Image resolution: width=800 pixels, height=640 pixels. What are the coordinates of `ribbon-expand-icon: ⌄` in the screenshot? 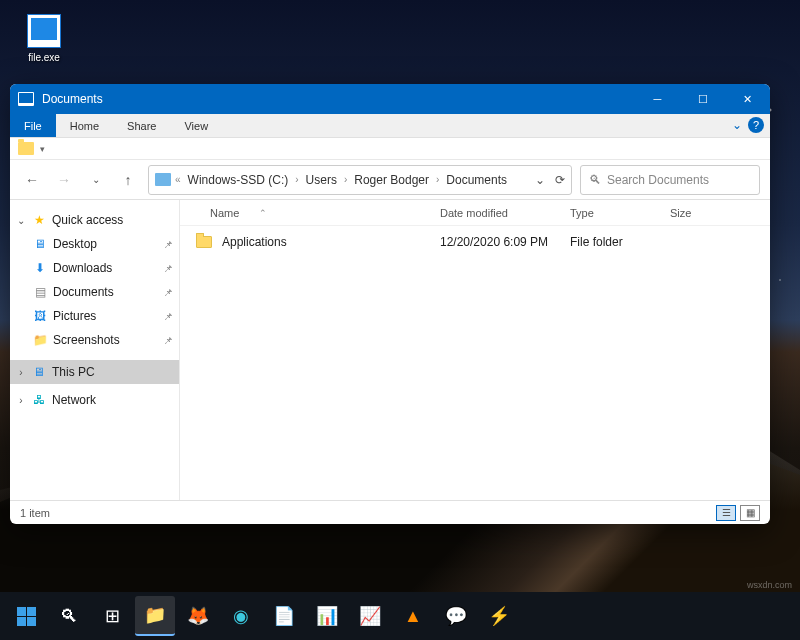 It's located at (737, 125).